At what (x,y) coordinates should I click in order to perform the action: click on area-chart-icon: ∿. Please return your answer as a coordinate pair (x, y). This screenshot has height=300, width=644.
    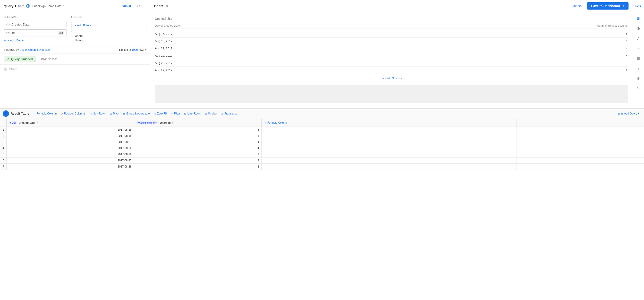
    Looking at the image, I should click on (638, 48).